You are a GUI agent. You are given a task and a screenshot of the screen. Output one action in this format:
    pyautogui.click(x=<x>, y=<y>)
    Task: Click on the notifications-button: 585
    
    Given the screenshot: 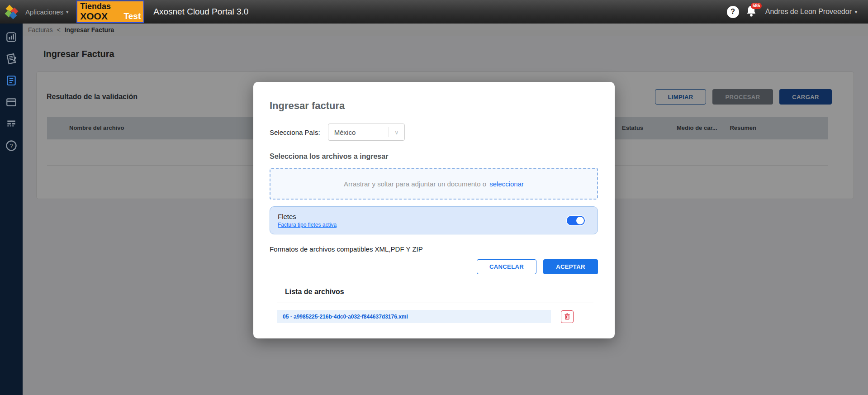 What is the action you would take?
    pyautogui.click(x=752, y=12)
    